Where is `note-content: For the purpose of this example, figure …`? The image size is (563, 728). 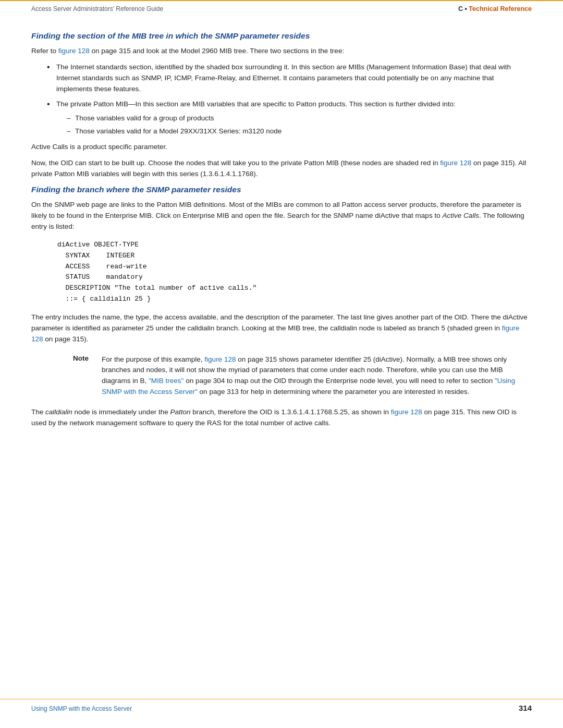 note-content: For the purpose of this example, figure … is located at coordinates (317, 376).